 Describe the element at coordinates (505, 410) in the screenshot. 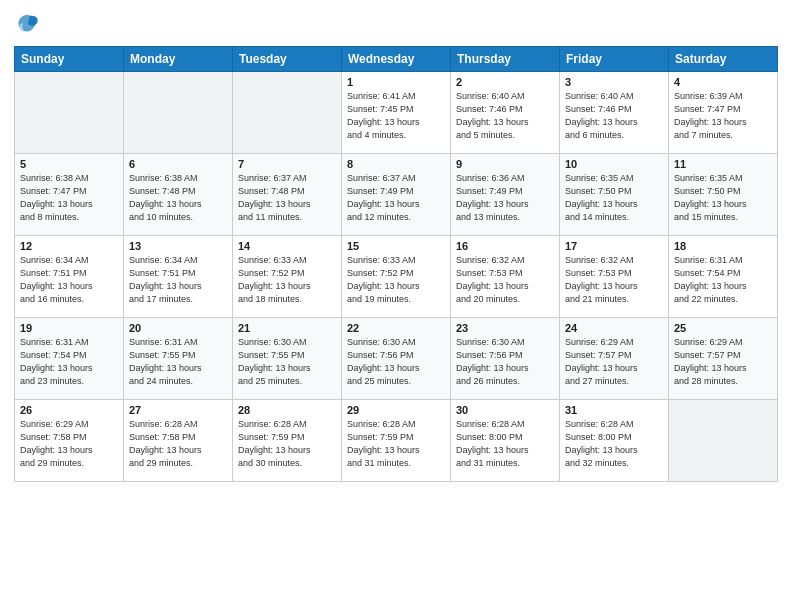

I see `day-number: 30` at that location.